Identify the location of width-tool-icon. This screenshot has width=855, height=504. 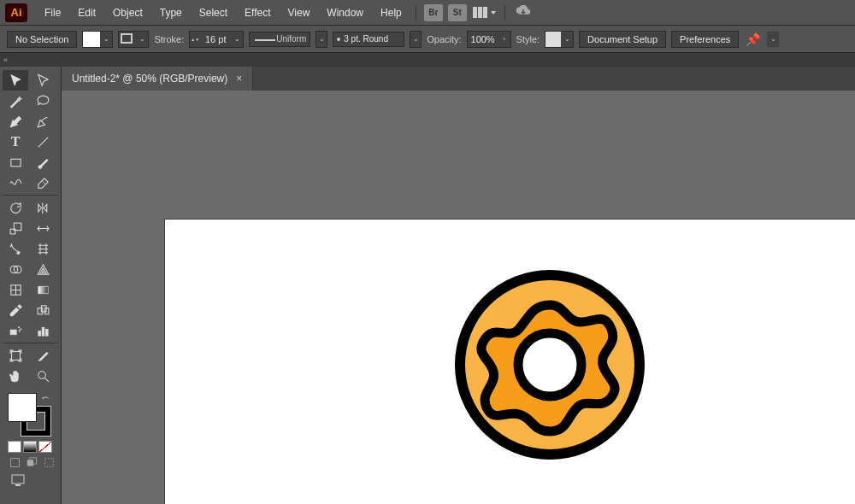
(44, 228).